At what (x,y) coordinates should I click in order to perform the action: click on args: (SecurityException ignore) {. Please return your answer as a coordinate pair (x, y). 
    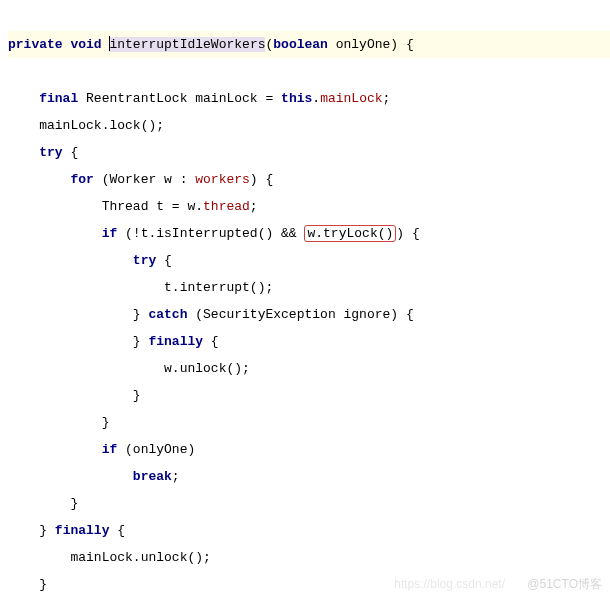
    Looking at the image, I should click on (300, 314).